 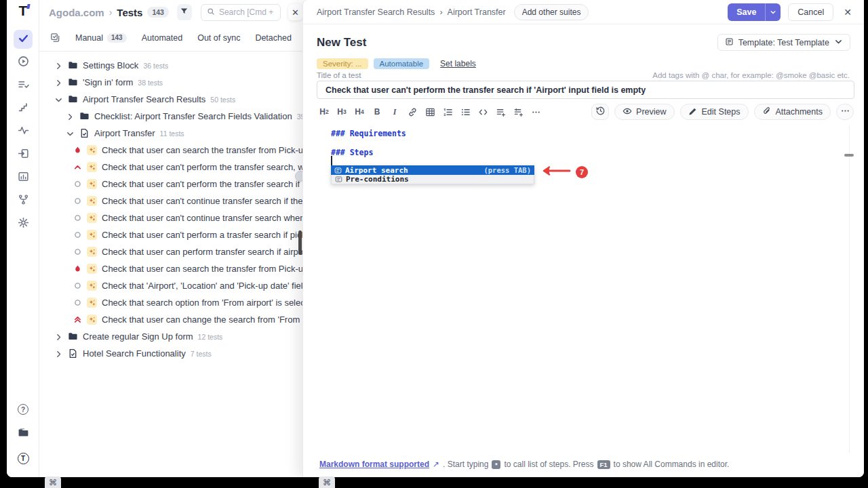 I want to click on autocomplete-option-pre-conditions: Pre-conditions, so click(x=433, y=180).